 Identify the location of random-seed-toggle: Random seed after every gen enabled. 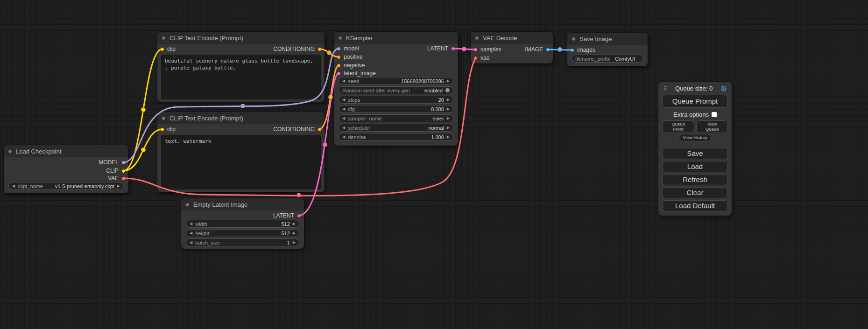
(396, 91).